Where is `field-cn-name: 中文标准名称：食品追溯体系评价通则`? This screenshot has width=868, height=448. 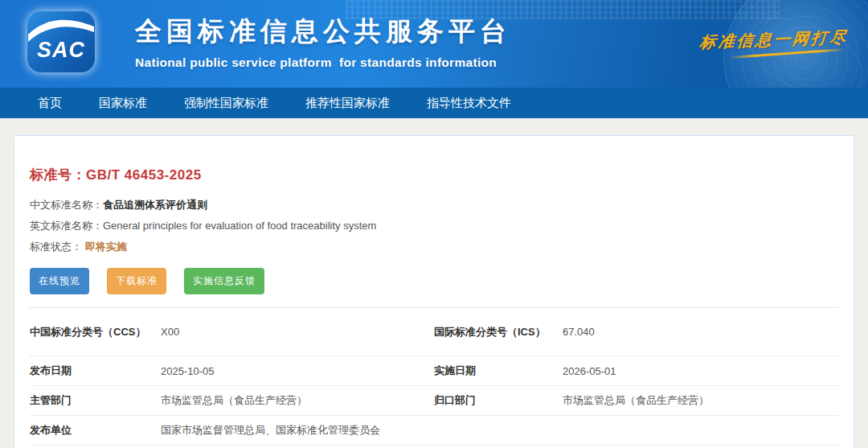
field-cn-name: 中文标准名称：食品追溯体系评价通则 is located at coordinates (434, 205).